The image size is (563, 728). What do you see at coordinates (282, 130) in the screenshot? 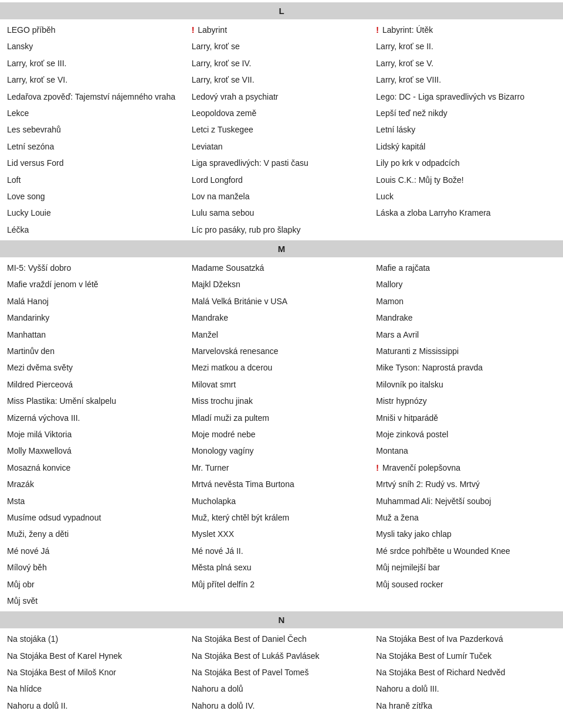
I see `row-L-6: Les sebevrahůLetci z TuskegeeLetní lásky` at bounding box center [282, 130].